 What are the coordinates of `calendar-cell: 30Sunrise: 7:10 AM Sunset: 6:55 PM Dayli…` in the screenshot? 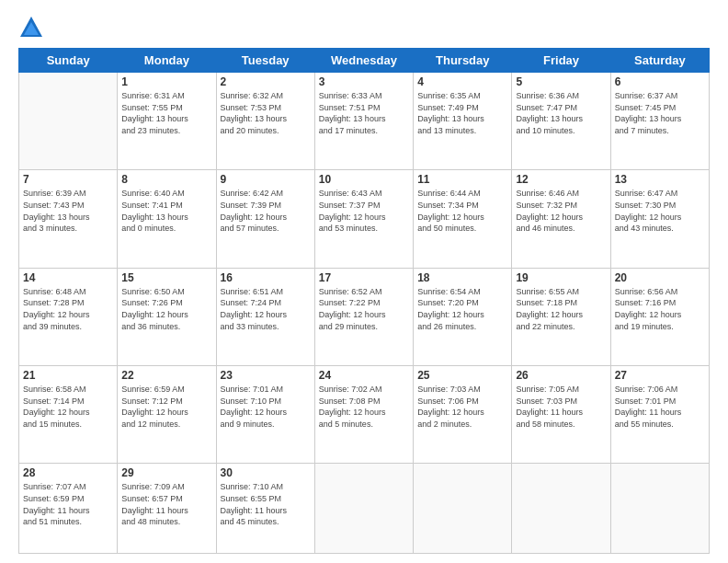 It's located at (265, 509).